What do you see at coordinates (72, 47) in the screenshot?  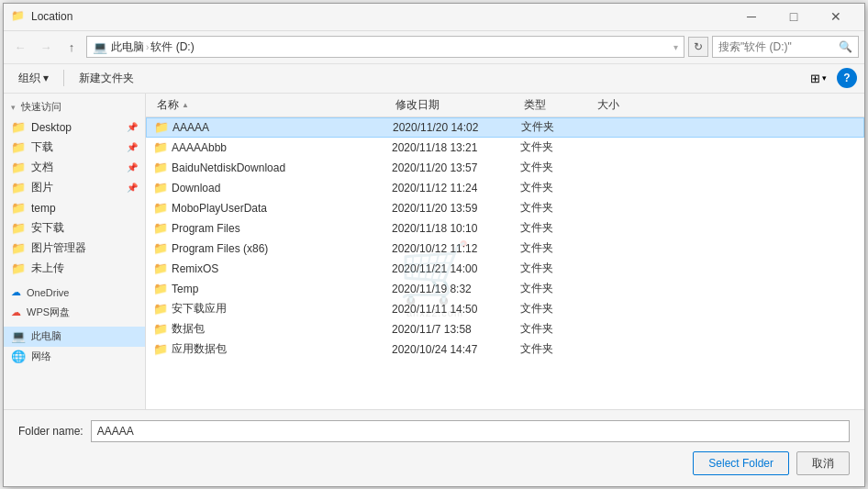 I see `up-button: ↑` at bounding box center [72, 47].